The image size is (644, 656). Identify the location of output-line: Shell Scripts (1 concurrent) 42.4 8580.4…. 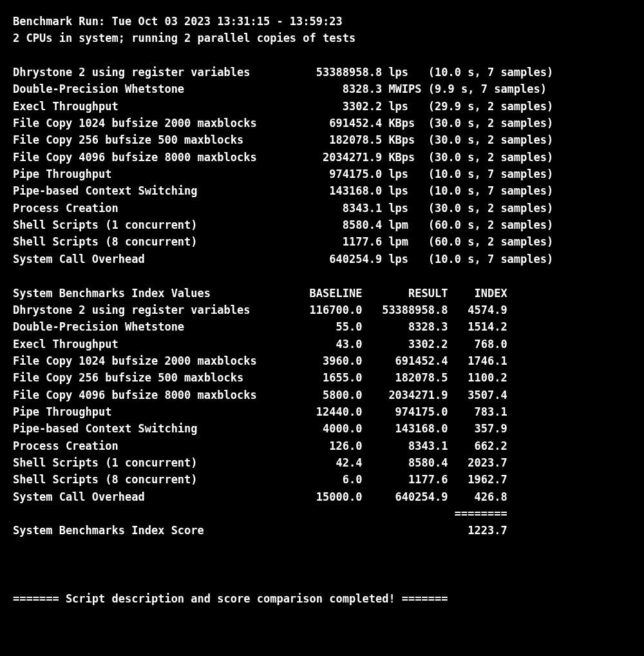
(322, 463).